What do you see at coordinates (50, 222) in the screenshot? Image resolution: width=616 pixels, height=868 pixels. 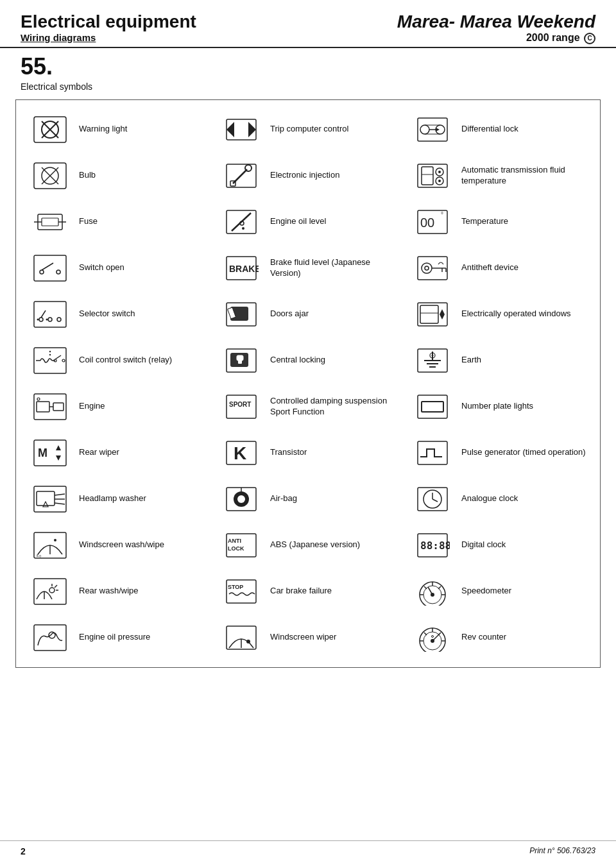 I see `fuse-icon` at bounding box center [50, 222].